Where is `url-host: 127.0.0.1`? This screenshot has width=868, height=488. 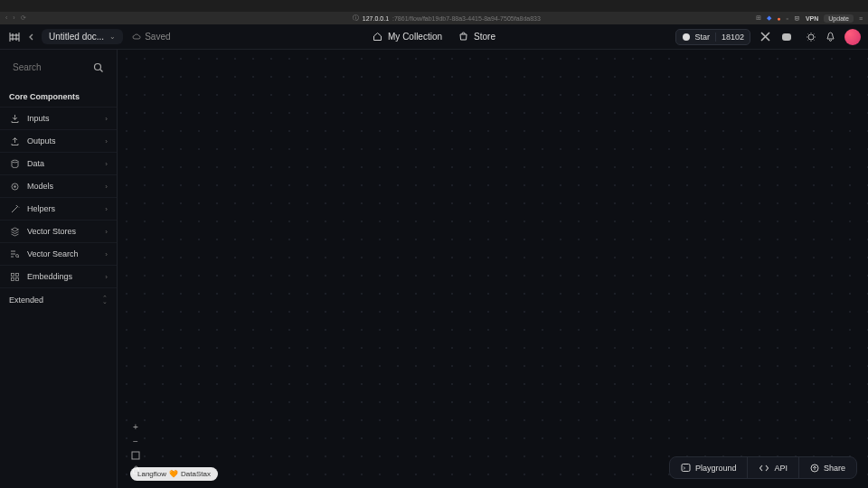 url-host: 127.0.0.1 is located at coordinates (376, 18).